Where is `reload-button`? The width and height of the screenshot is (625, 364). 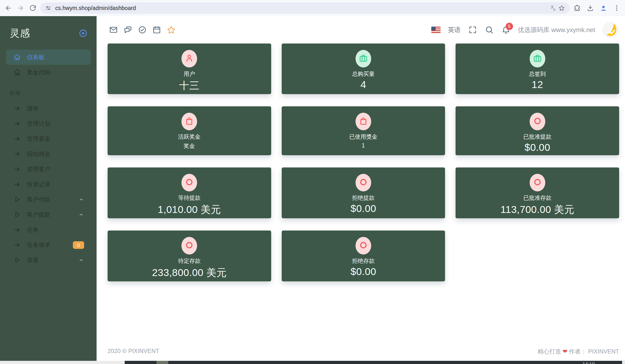 reload-button is located at coordinates (33, 8).